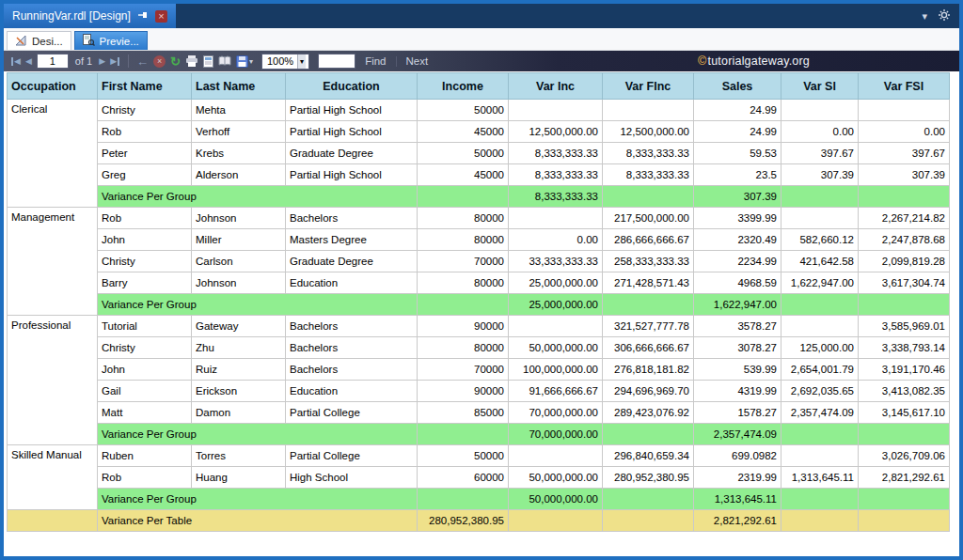  Describe the element at coordinates (160, 62) in the screenshot. I see `stop-button: ×` at that location.